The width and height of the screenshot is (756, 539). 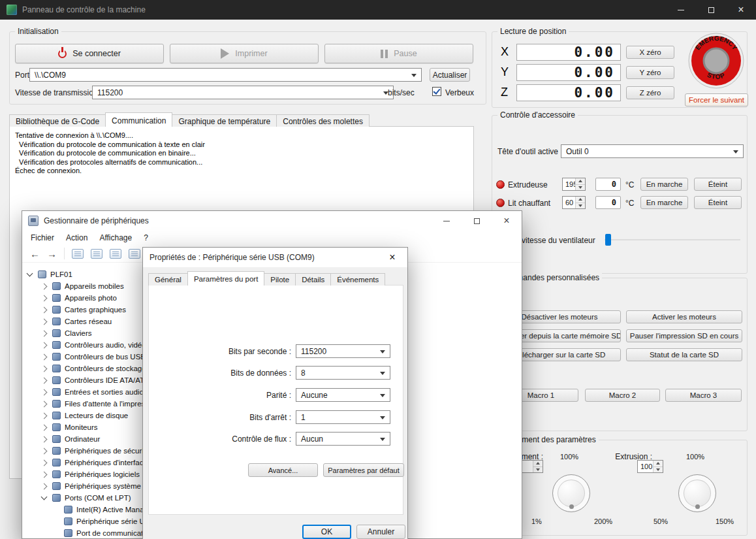 What do you see at coordinates (447, 221) in the screenshot?
I see `dm-minimize-button` at bounding box center [447, 221].